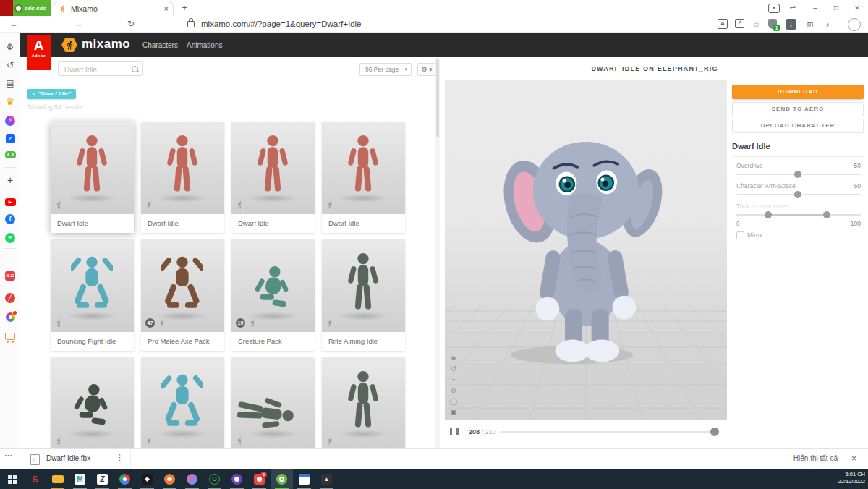 The image size is (868, 489). Describe the element at coordinates (799, 215) in the screenshot. I see `trim-range-slider` at that location.